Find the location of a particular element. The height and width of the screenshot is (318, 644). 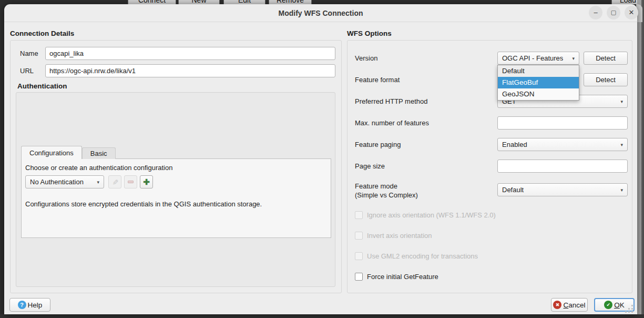

auth-tab-bar: Configurations Basic is located at coordinates (68, 153).